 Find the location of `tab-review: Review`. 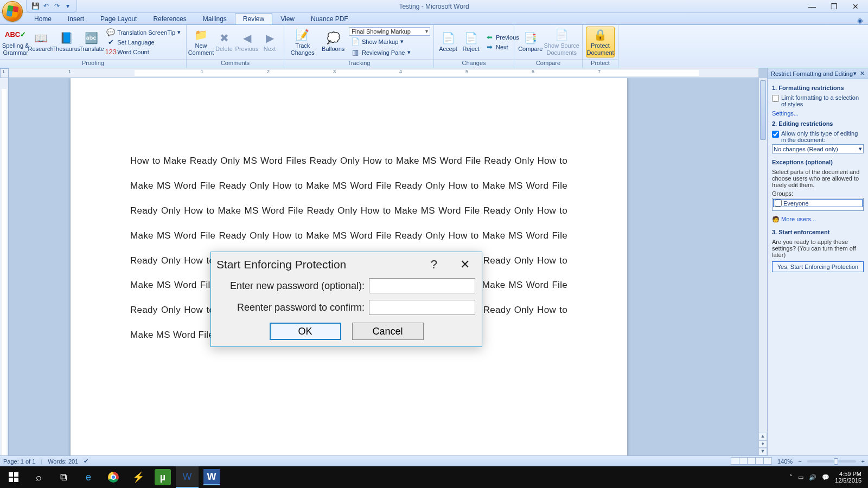

tab-review: Review is located at coordinates (254, 18).